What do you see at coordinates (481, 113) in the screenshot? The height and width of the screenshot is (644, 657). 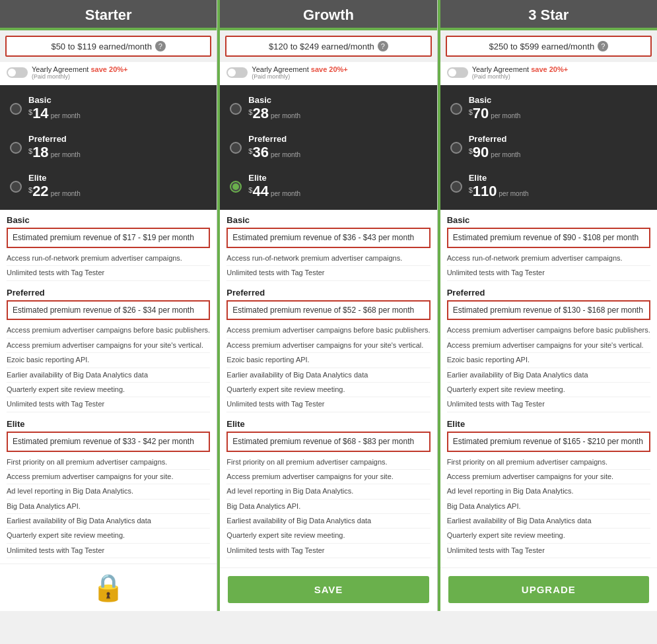 I see `price-amount: 70` at bounding box center [481, 113].